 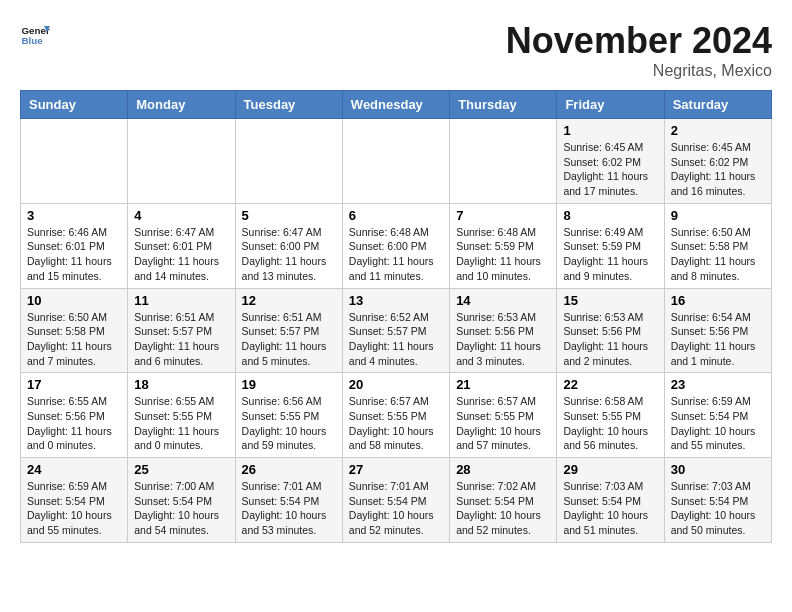 What do you see at coordinates (289, 470) in the screenshot?
I see `day-number: 26` at bounding box center [289, 470].